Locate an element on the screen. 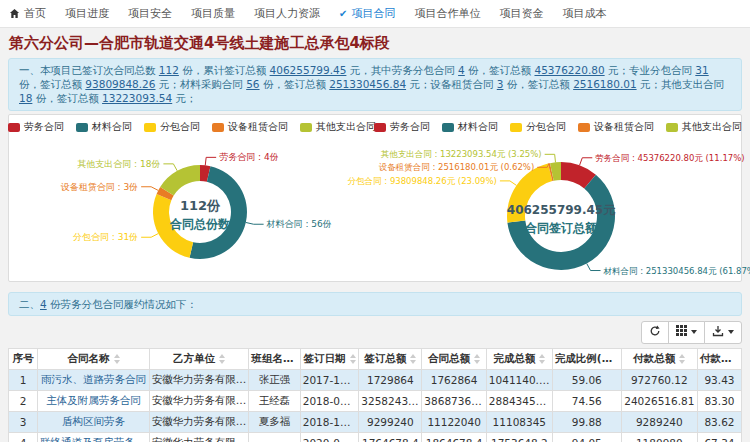 This screenshot has height=442, width=750. cell-completed_pct: 94.05 is located at coordinates (586, 437).